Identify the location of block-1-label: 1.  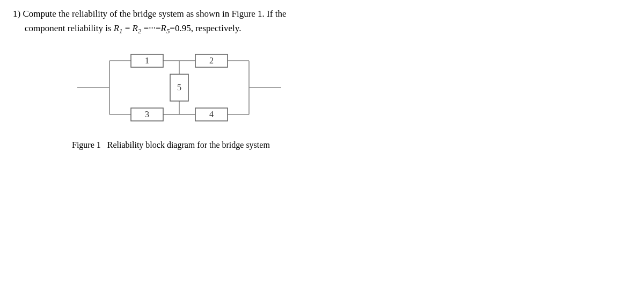
(147, 60).